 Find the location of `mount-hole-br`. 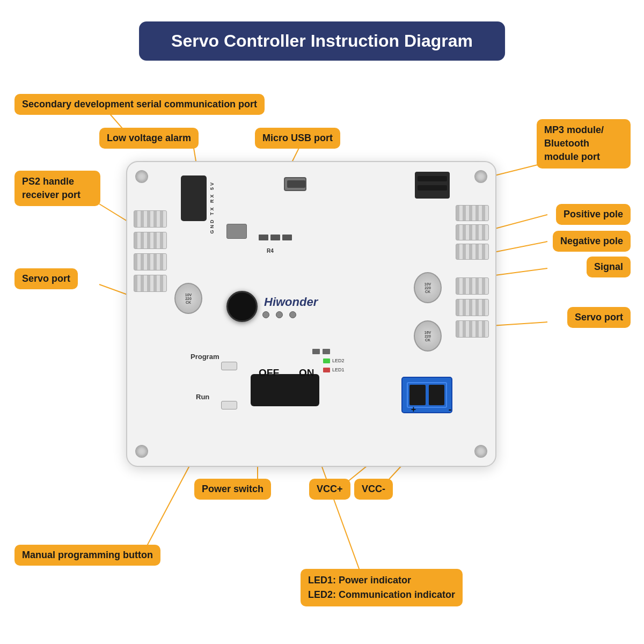

mount-hole-br is located at coordinates (481, 451).